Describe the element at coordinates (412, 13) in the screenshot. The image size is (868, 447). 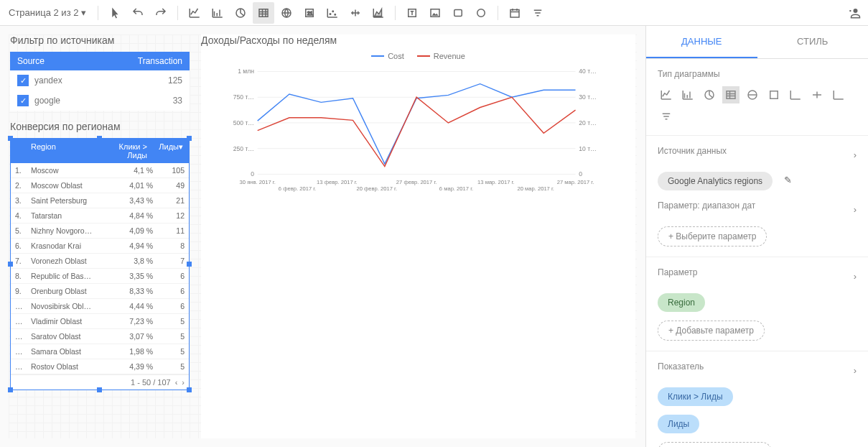
I see `text-icon` at that location.